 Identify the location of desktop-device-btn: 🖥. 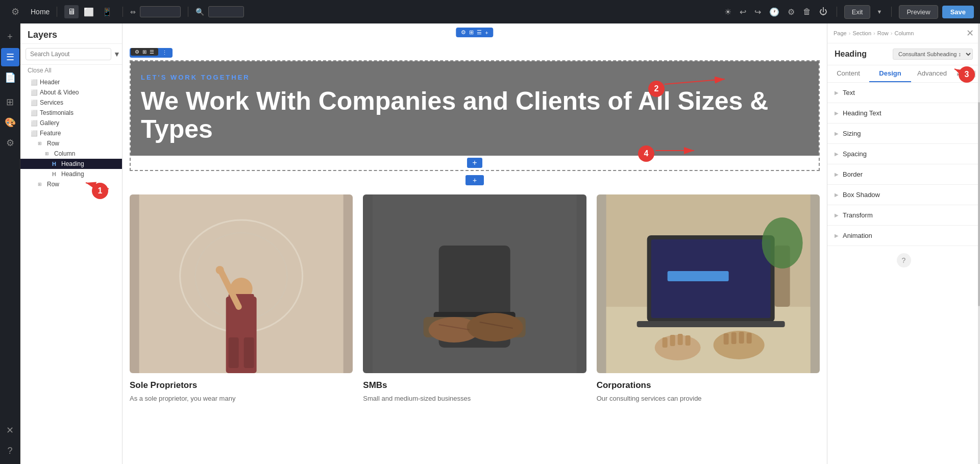
(71, 12).